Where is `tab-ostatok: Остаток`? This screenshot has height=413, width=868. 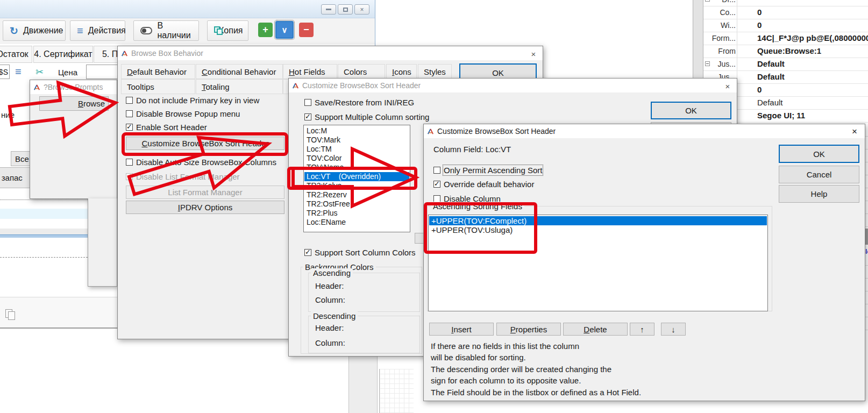
tab-ostatok: Остаток is located at coordinates (16, 54).